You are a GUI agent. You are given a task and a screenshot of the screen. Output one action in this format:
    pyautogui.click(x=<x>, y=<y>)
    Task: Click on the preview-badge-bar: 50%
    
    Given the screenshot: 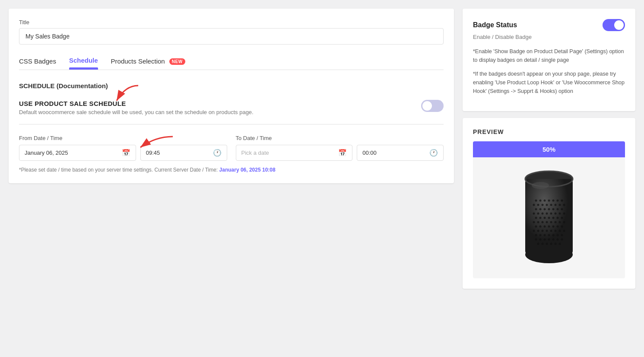 What is the action you would take?
    pyautogui.click(x=549, y=150)
    